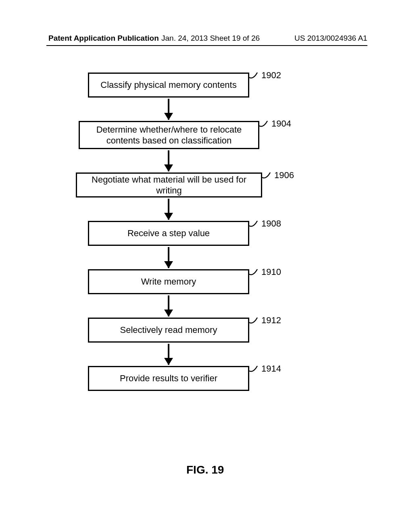 Image resolution: width=413 pixels, height=532 pixels. Describe the element at coordinates (271, 272) in the screenshot. I see `flow-step-ref: 1910` at that location.